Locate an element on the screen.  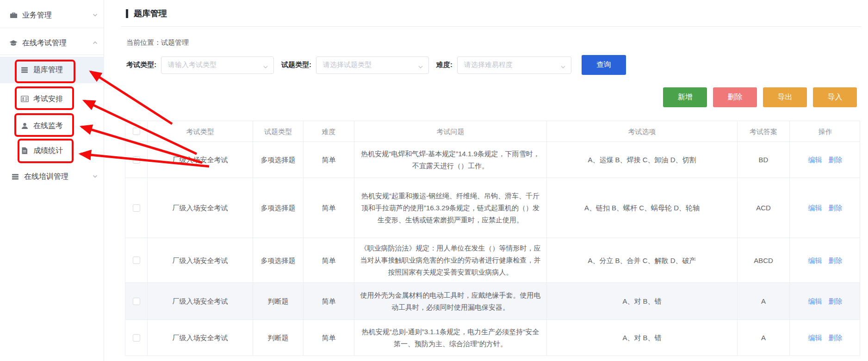
breadcrumb: 当前位置：试题管理 is located at coordinates (157, 43).